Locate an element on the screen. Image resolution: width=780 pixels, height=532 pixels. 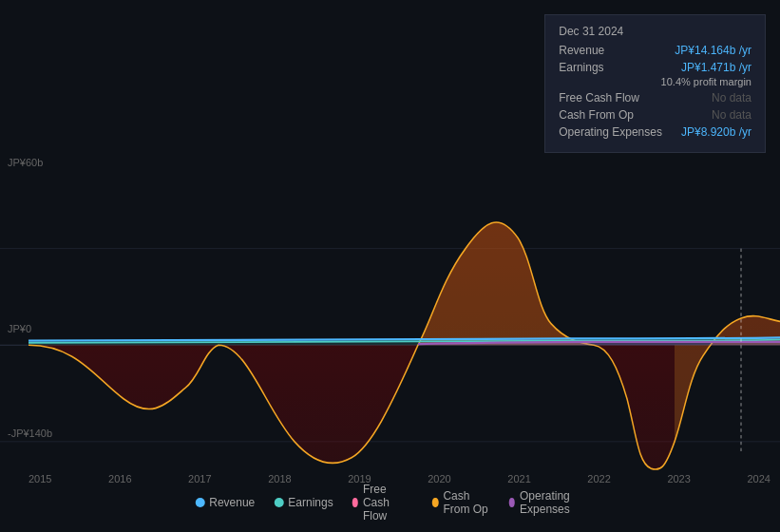
tooltip-date: Dec 31 2024 is located at coordinates (656, 31).